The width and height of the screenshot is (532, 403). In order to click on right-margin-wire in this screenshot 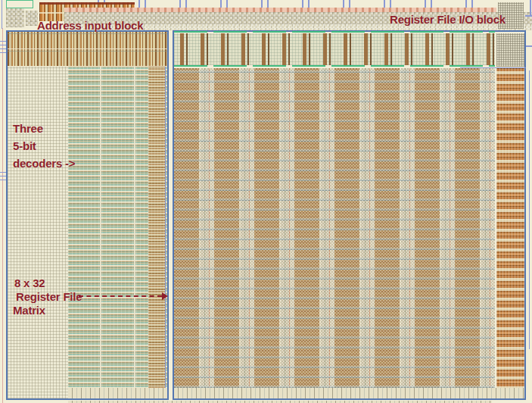, I will do `click(530, 210)`.